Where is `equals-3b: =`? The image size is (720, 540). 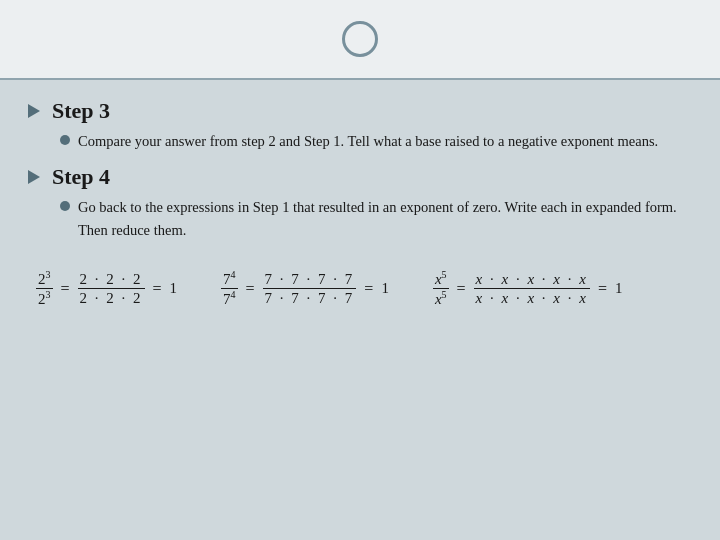 equals-3b: = is located at coordinates (602, 289).